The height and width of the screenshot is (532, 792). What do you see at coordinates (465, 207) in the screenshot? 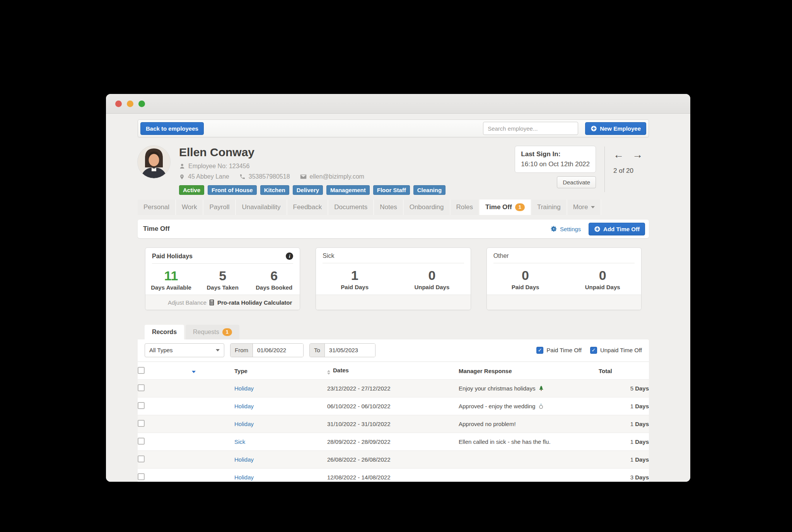
I see `tab-roles: Roles` at bounding box center [465, 207].